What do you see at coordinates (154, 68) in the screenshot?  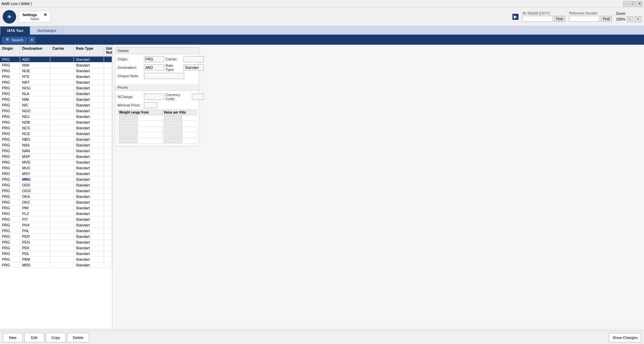 I see `destination-input` at bounding box center [154, 68].